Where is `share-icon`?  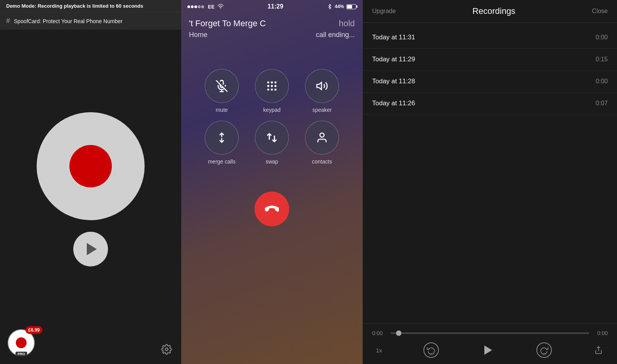 share-icon is located at coordinates (598, 350).